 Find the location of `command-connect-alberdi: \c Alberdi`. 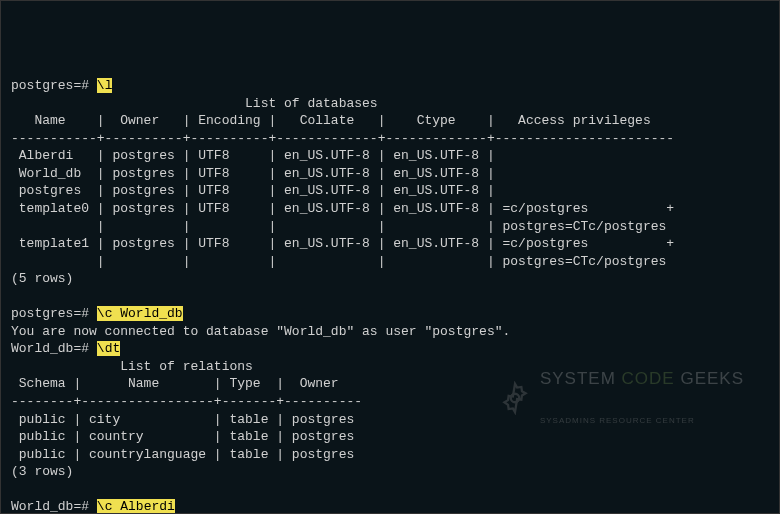

command-connect-alberdi: \c Alberdi is located at coordinates (136, 506).